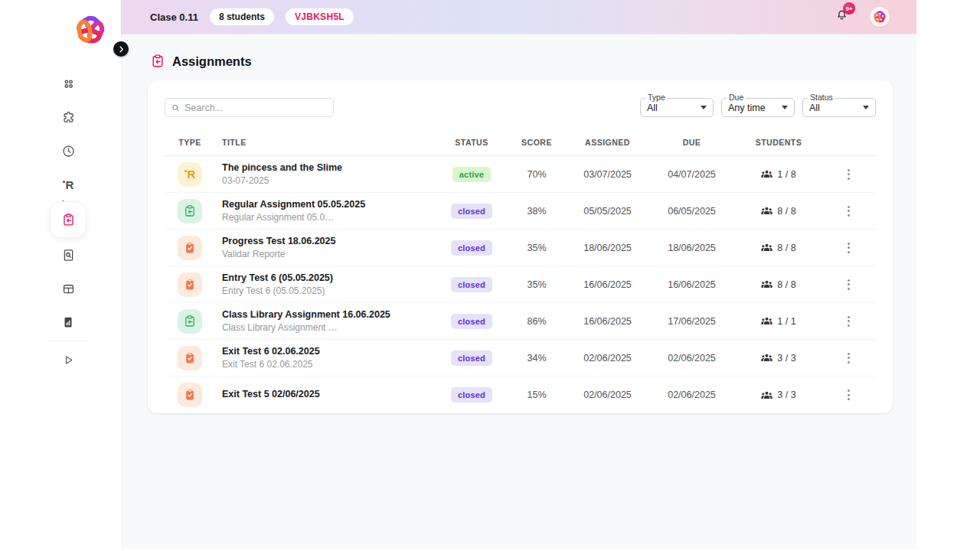  Describe the element at coordinates (69, 84) in the screenshot. I see `apps-grid-icon` at that location.